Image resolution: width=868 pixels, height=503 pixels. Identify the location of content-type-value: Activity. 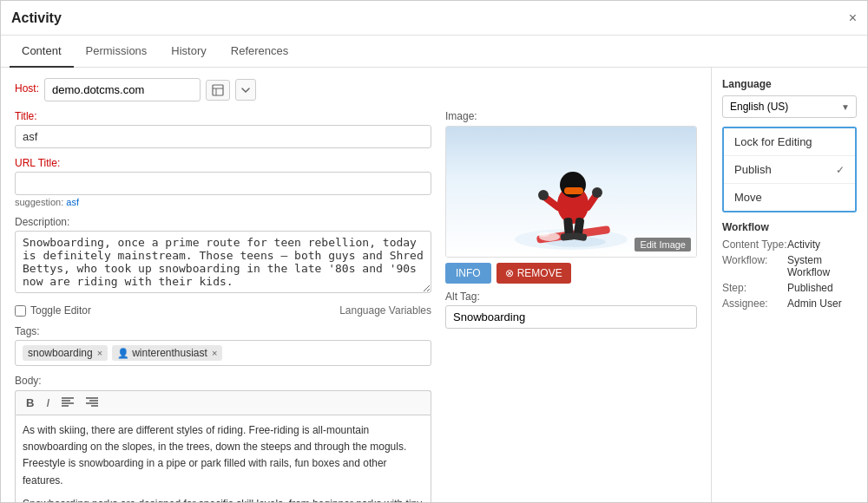
(804, 245).